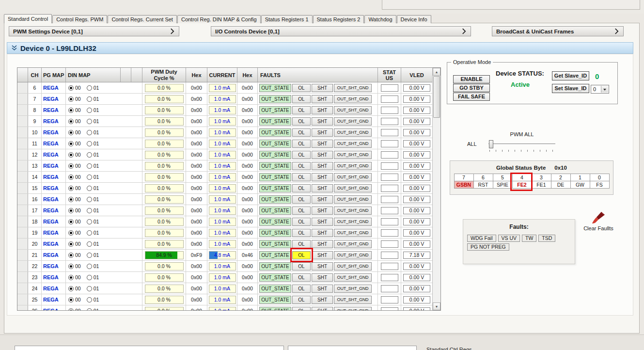 This screenshot has width=644, height=350. I want to click on pwm-duty-field: 84.9 %, so click(164, 255).